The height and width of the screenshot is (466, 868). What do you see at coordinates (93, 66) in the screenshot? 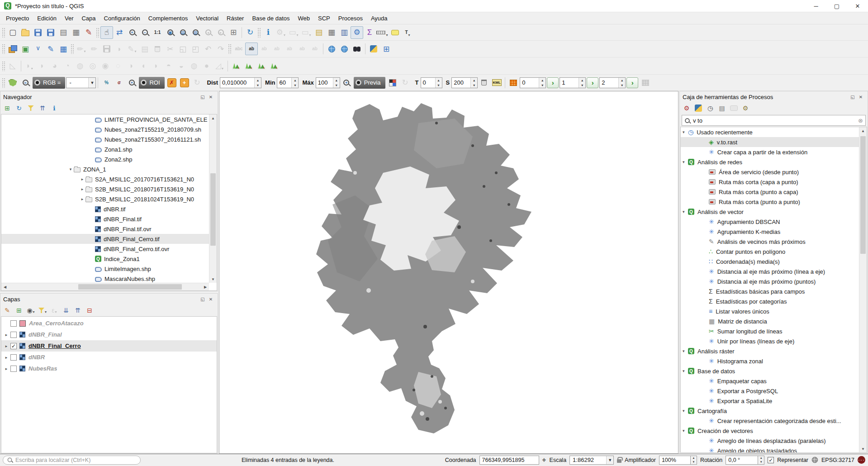
I see `add-part-icon: ◎` at bounding box center [93, 66].